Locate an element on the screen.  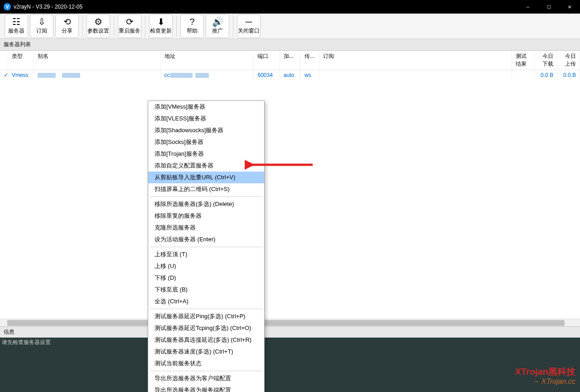
promo-button: 🔊推广 is located at coordinates (218, 26).